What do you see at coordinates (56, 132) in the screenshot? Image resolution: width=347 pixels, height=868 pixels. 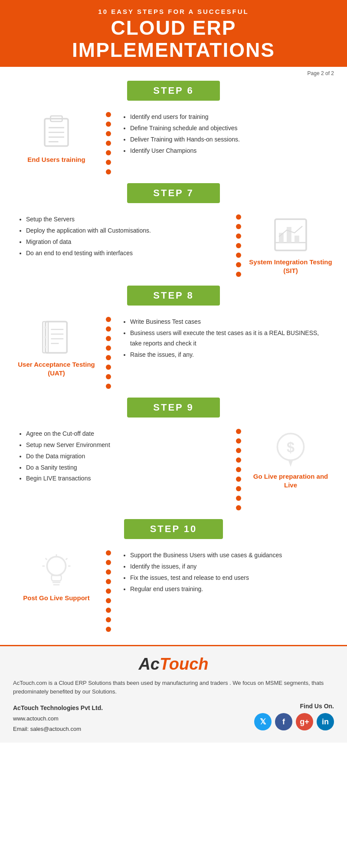 I see `clipboard-icon` at bounding box center [56, 132].